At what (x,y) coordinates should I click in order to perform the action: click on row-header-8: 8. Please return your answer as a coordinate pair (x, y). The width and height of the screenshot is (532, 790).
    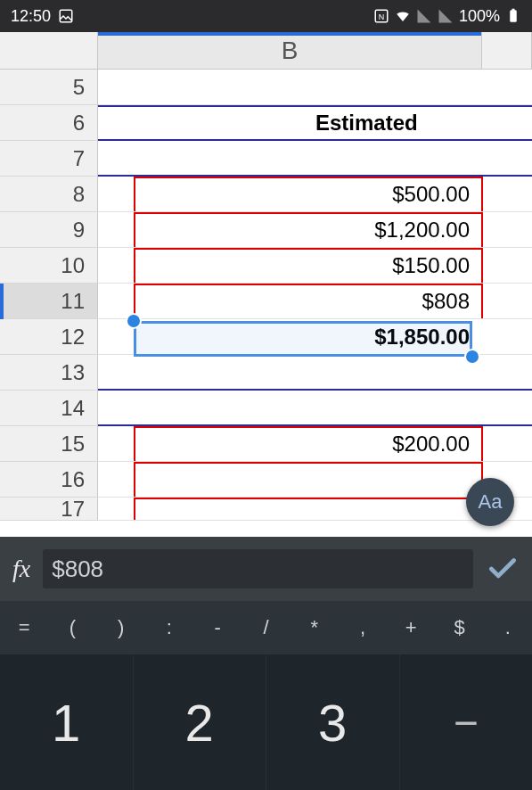
    Looking at the image, I should click on (49, 194).